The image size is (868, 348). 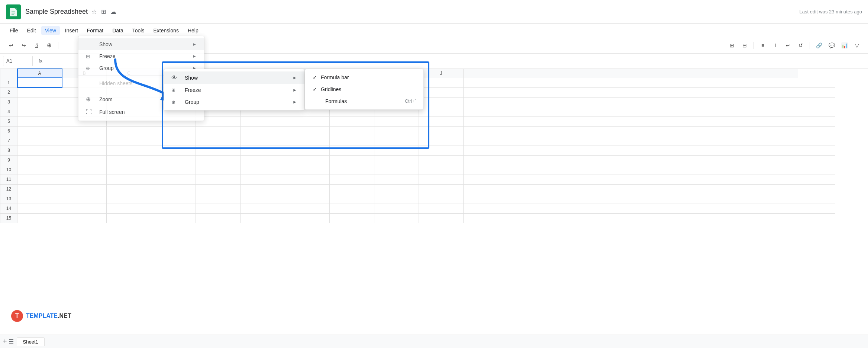 What do you see at coordinates (129, 150) in the screenshot?
I see `cell-row8-col2` at bounding box center [129, 150].